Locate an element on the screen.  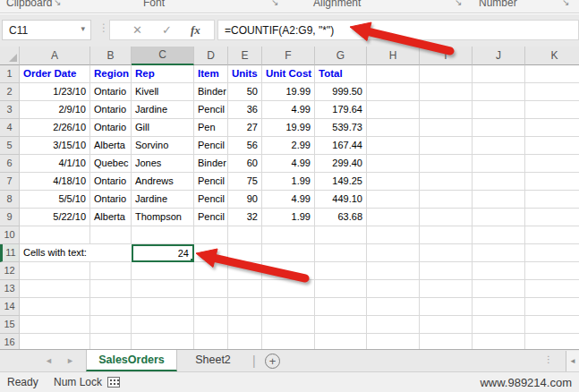
tabbar-grip-icon: ⋮ is located at coordinates (549, 360).